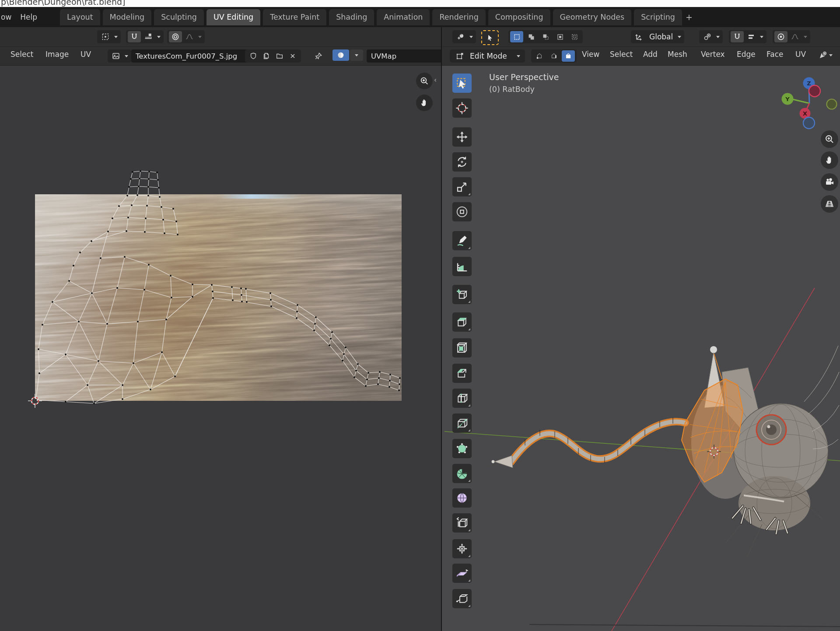  What do you see at coordinates (462, 162) in the screenshot?
I see `tool-rotate` at bounding box center [462, 162].